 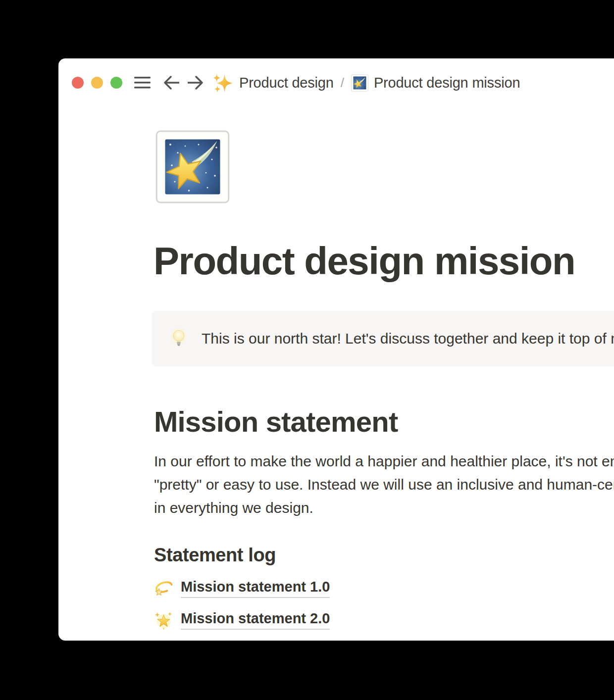 I want to click on callout-text: This is our north star! Let's discuss to…, so click(x=408, y=339).